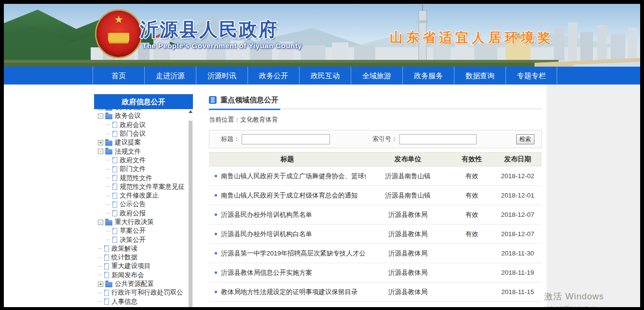 The image size is (644, 310). What do you see at coordinates (293, 254) in the screenshot?
I see `document-link: 沂源县第一中学2019年招聘高层次紧缺专技人才公告` at bounding box center [293, 254].